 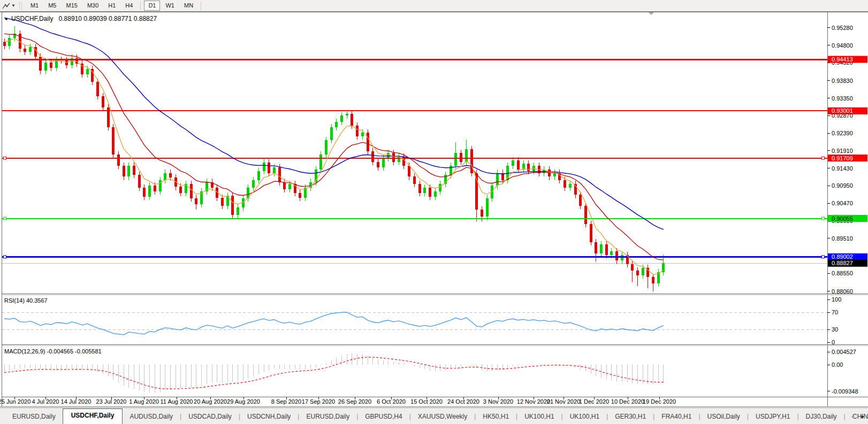 What do you see at coordinates (676, 417) in the screenshot?
I see `tab-fra40-h1: FRA40,H1` at bounding box center [676, 417].